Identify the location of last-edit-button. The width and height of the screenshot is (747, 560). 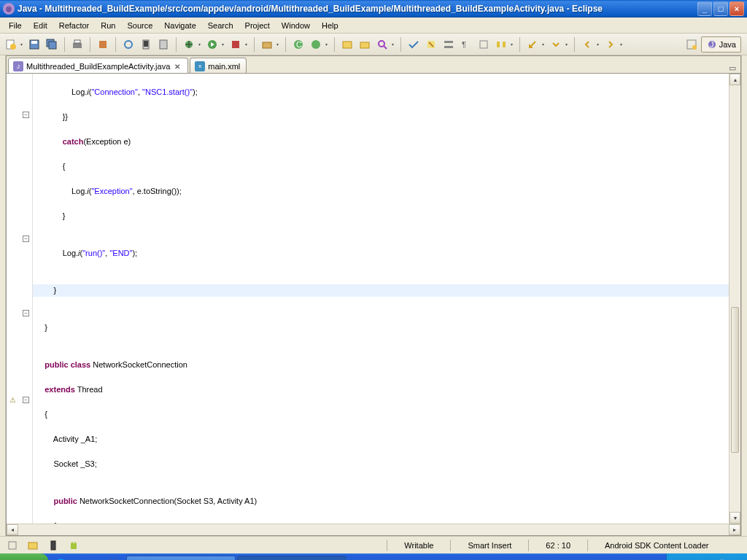
(533, 44).